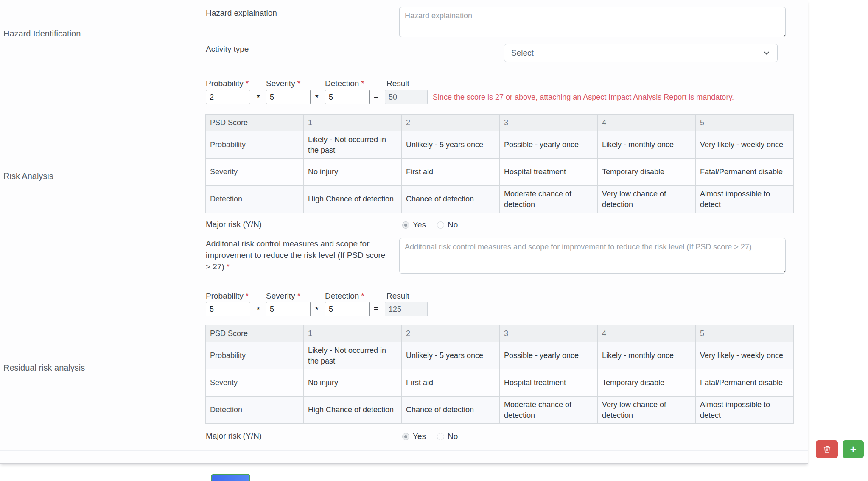  What do you see at coordinates (853, 449) in the screenshot?
I see `add-row-button: +` at bounding box center [853, 449].